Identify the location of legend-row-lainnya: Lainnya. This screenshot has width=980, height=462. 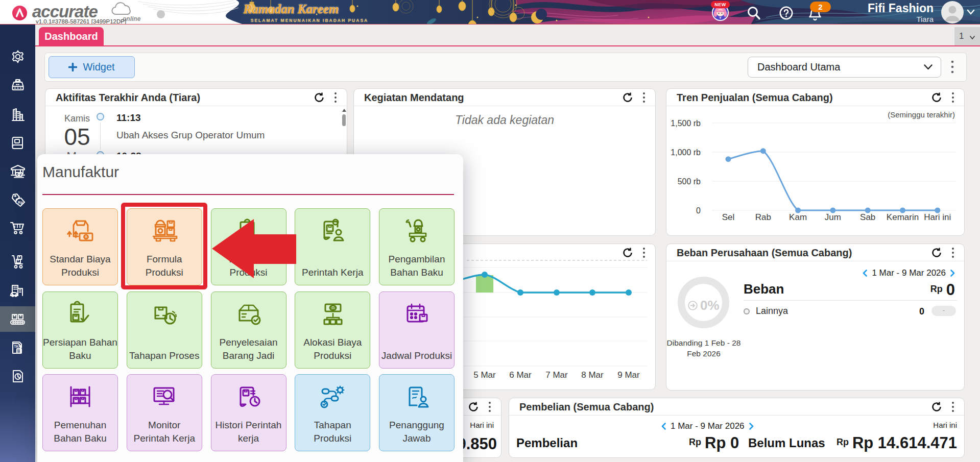
(766, 311).